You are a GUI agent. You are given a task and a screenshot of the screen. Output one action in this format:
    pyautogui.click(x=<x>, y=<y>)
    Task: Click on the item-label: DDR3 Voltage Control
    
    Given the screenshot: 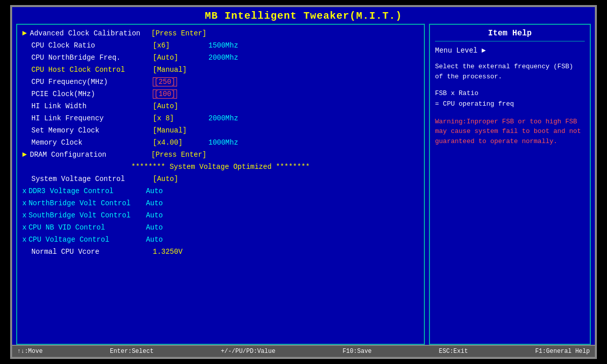 What is the action you would take?
    pyautogui.click(x=87, y=191)
    